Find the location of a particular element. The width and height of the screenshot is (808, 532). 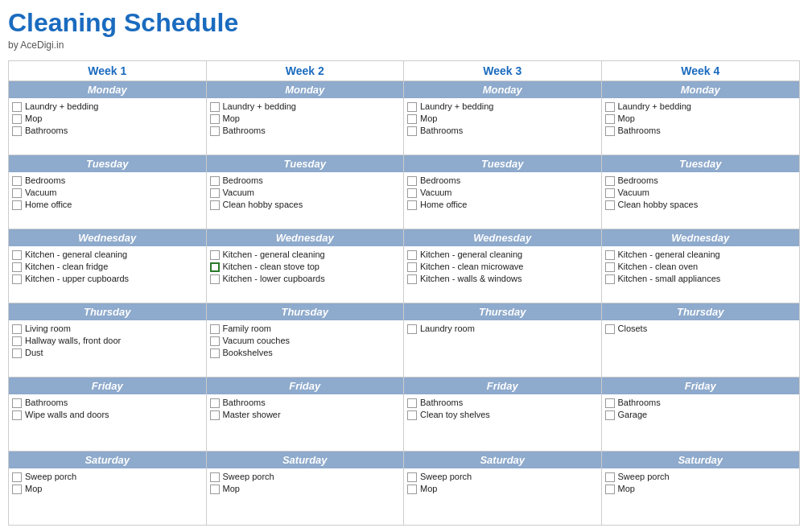

day-tasks-w1-monday: Laundry + beddingMopBathrooms is located at coordinates (108, 126).